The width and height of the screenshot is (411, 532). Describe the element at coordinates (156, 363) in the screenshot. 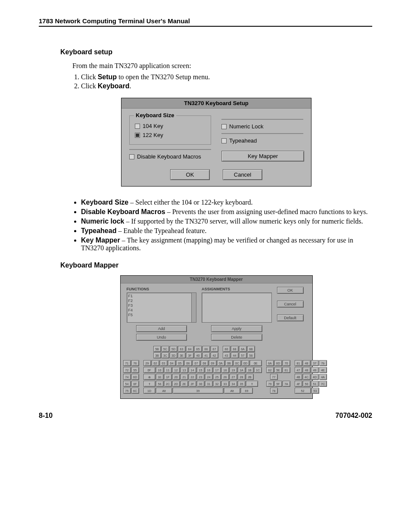

I see `keyboard-key: 02` at that location.